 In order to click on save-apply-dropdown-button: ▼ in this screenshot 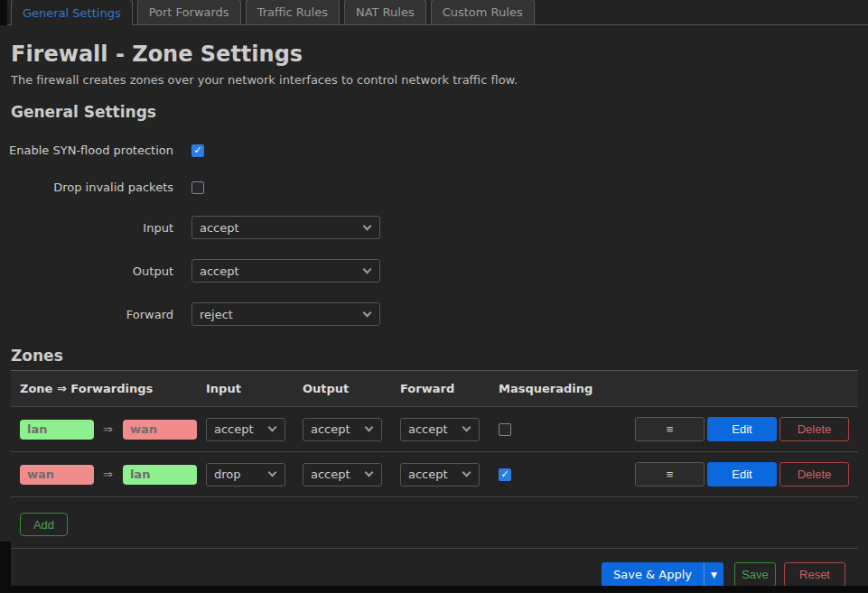, I will do `click(714, 574)`.